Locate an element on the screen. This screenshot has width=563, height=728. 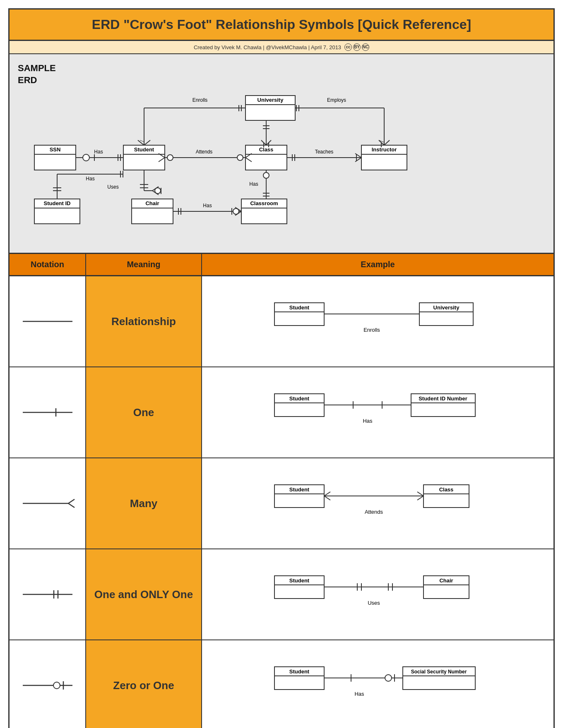
ex-student-label: Student is located at coordinates (299, 308).